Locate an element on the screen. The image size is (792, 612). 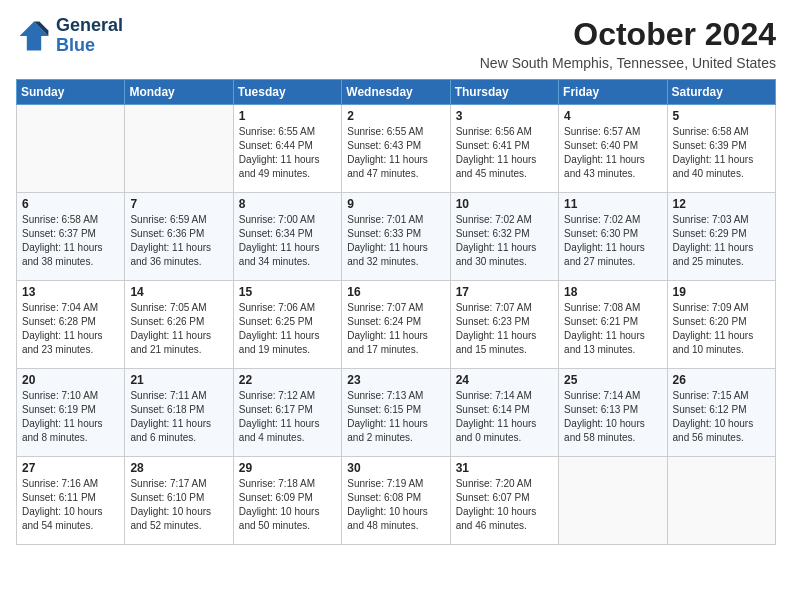
day-info: Sunrise: 7:10 AMSunset: 6:19 PMDaylight:… is located at coordinates (70, 417).